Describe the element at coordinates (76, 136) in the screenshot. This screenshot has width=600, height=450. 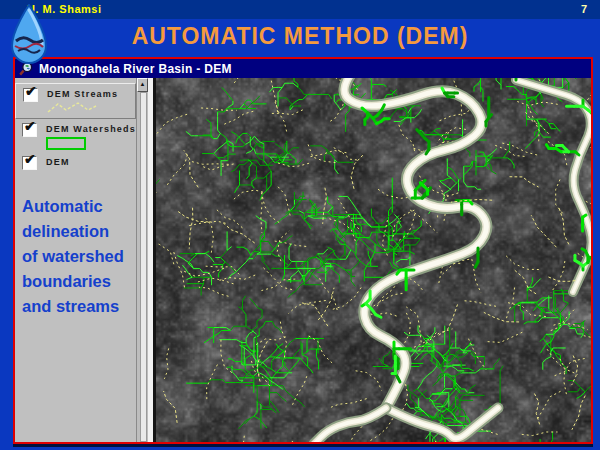
I see `legend-item-dem-watersheds: ✔ DEM Watersheds` at that location.